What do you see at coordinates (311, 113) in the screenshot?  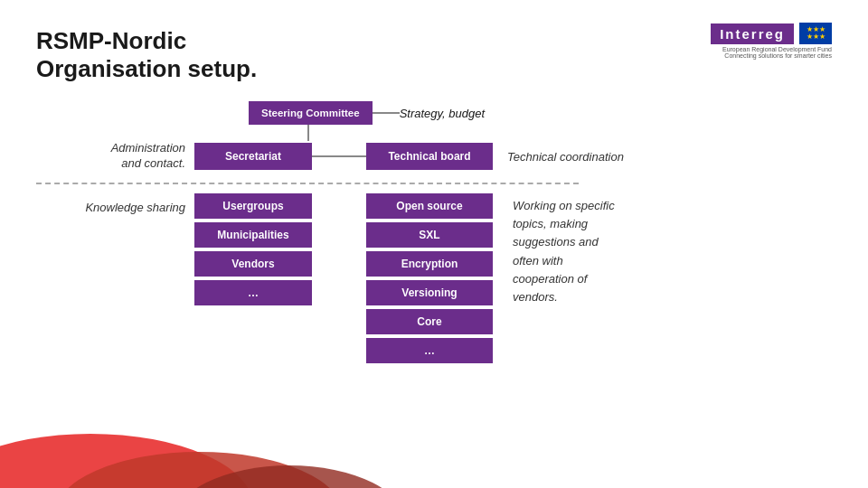 I see `steering-committee-box: Steering Committee` at bounding box center [311, 113].